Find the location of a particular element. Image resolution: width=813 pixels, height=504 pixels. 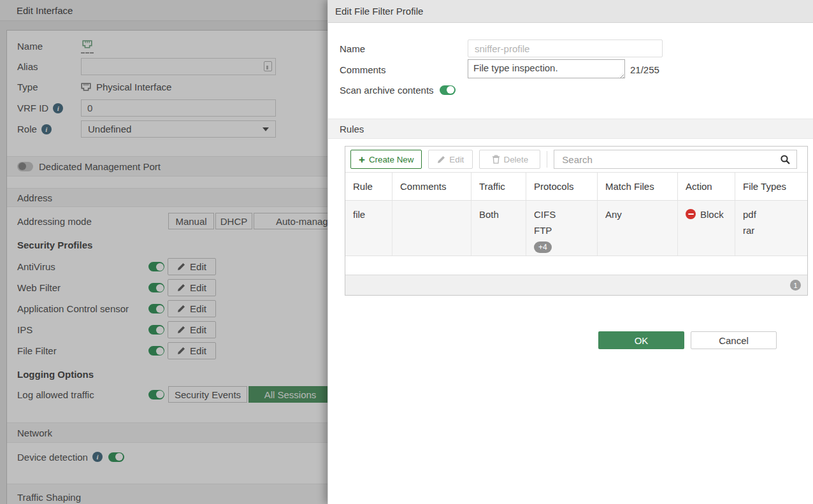

col-header-action: Action is located at coordinates (707, 186).